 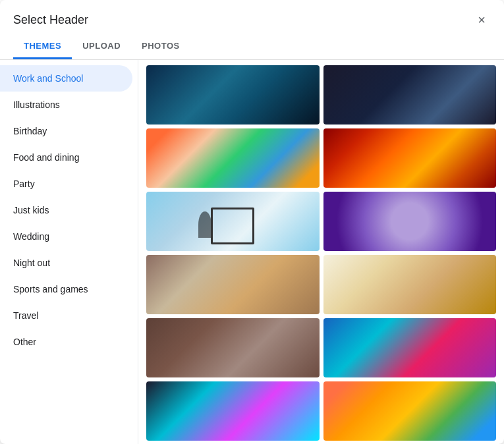 I want to click on tab-upload: UPLOAD, so click(x=101, y=47).